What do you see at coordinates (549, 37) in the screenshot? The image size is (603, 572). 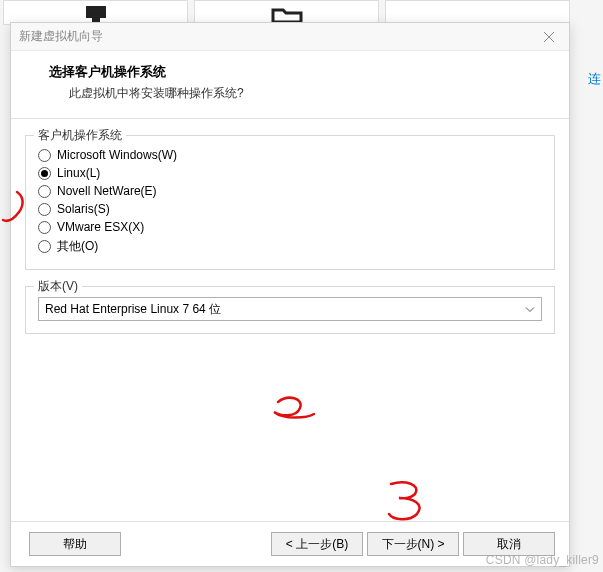 I see `close-icon` at bounding box center [549, 37].